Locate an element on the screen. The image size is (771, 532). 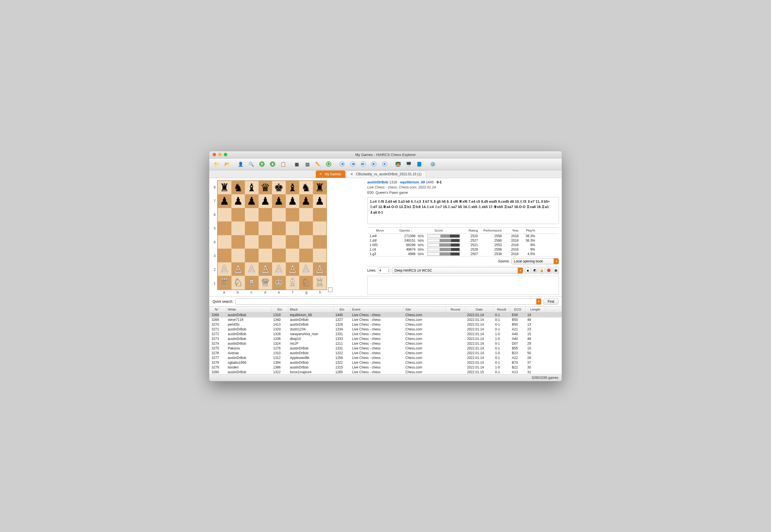
search-dropdown-button: ▼ is located at coordinates (539, 301).